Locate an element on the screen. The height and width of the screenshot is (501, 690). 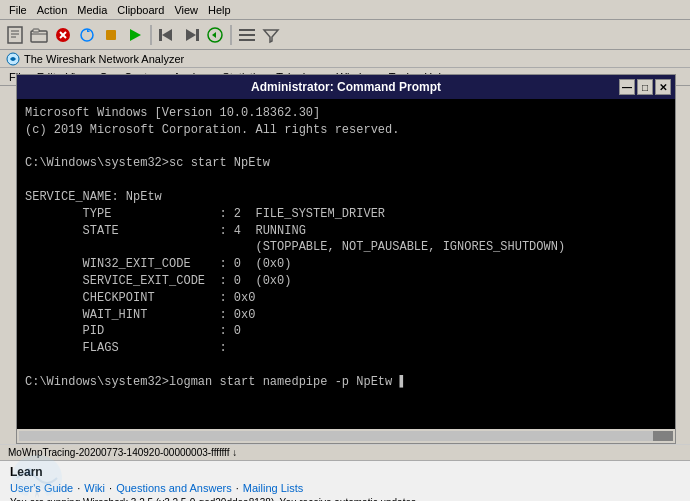
toolbar-divider is located at coordinates (151, 35).